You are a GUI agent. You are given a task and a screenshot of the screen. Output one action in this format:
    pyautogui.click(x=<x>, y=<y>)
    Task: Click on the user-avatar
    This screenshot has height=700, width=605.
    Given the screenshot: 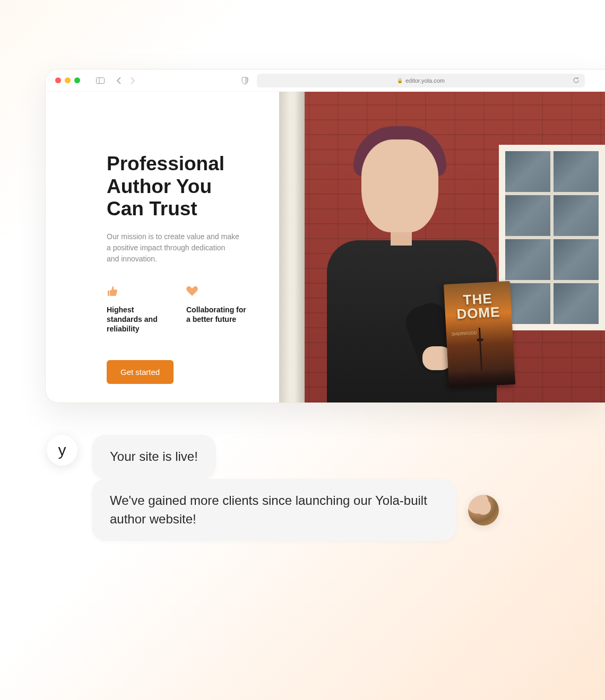 What is the action you would take?
    pyautogui.click(x=483, y=510)
    